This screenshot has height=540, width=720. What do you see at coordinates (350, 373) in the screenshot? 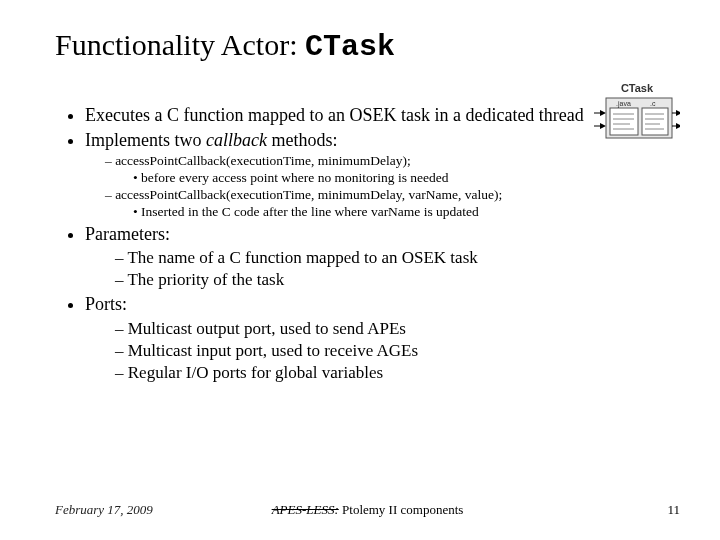
I see `port-3: Regular I/O ports for global variables` at bounding box center [350, 373].